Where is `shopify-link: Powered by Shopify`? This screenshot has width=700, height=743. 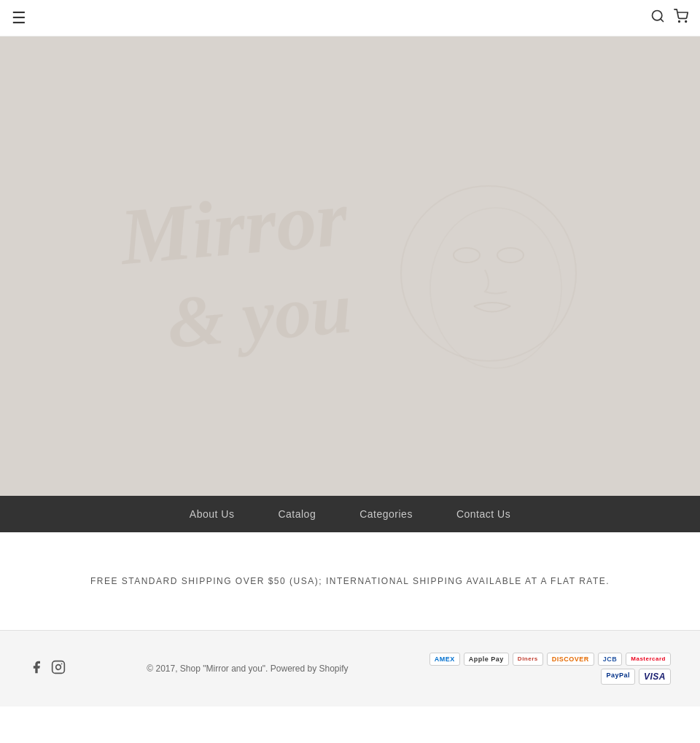 shopify-link: Powered by Shopify is located at coordinates (309, 669).